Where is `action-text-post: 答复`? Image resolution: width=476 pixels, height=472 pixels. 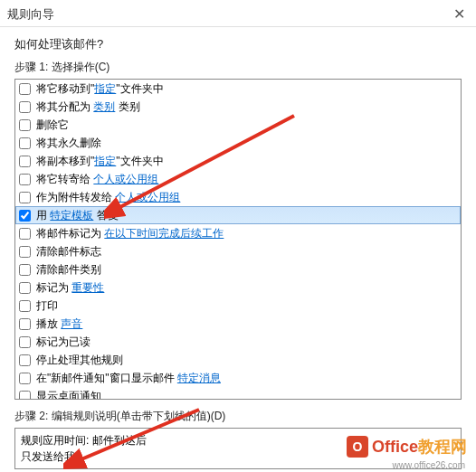
action-text-post: 答复 is located at coordinates (105, 215).